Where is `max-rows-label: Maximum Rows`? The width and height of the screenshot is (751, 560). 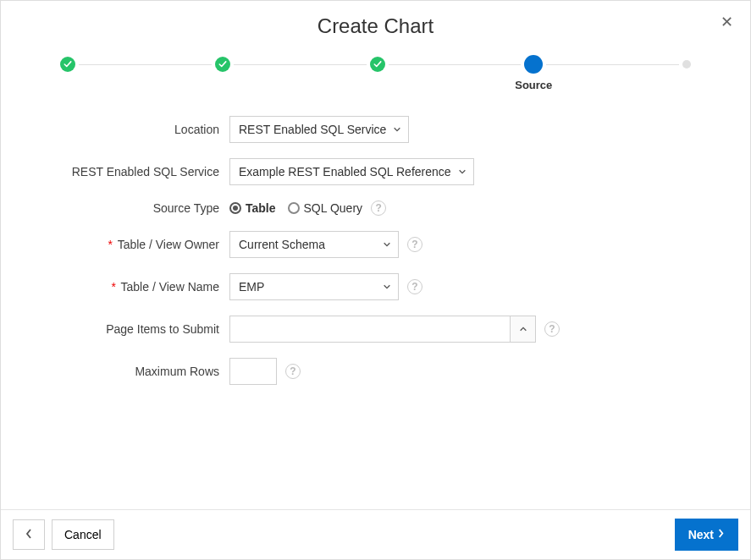 max-rows-label: Maximum Rows is located at coordinates (132, 371).